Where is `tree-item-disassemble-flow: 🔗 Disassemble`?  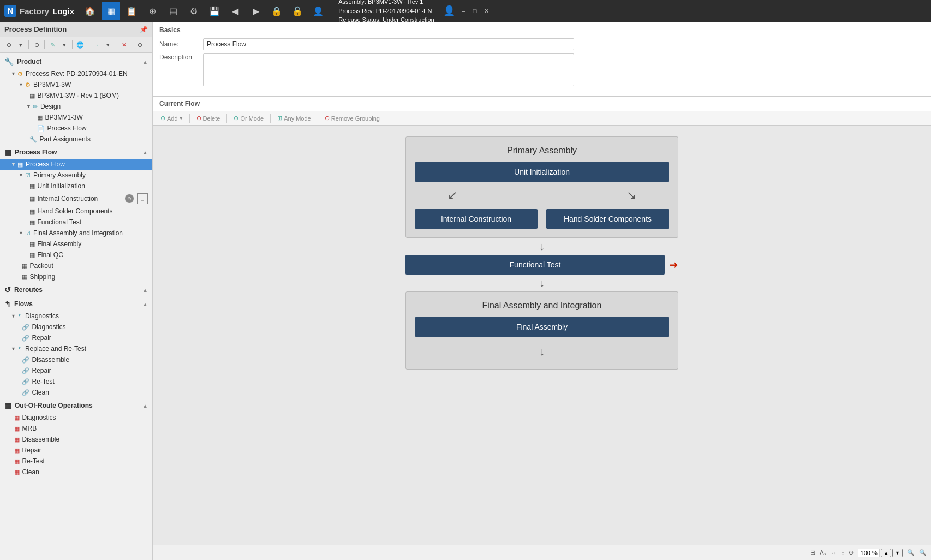
tree-item-disassemble-flow: 🔗 Disassemble is located at coordinates (76, 360).